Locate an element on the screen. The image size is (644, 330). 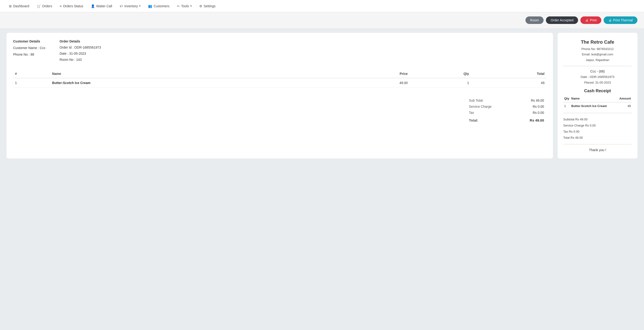
nav-settings-label: Settings is located at coordinates (210, 6).